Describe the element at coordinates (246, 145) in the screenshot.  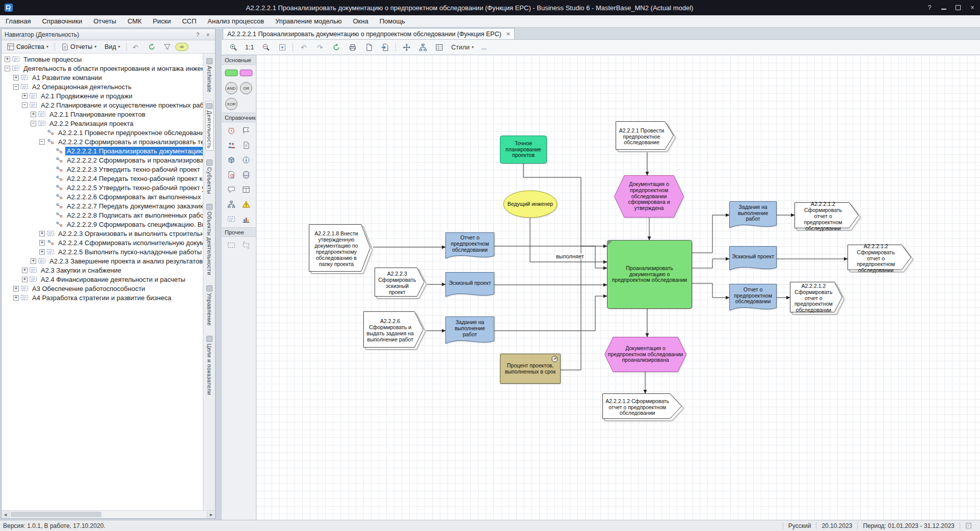
I see `ref-document` at that location.